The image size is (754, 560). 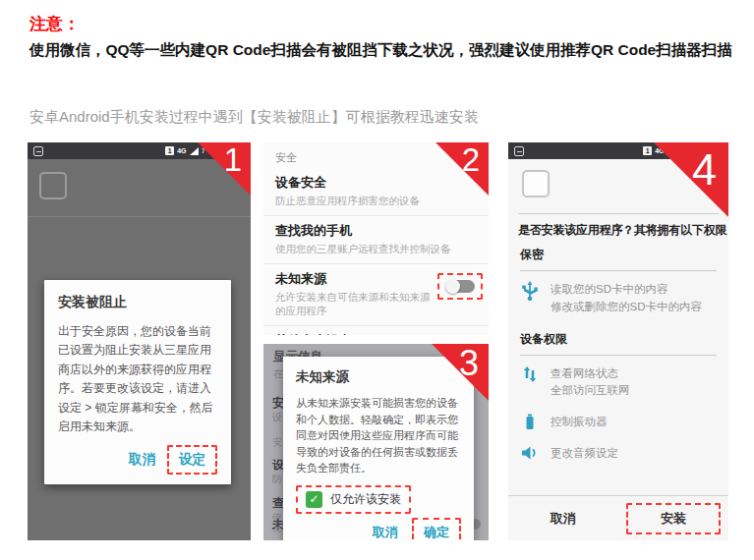 What do you see at coordinates (376, 201) in the screenshot?
I see `settings-item-desc: 防止恶意应用程序损害您的设备` at bounding box center [376, 201].